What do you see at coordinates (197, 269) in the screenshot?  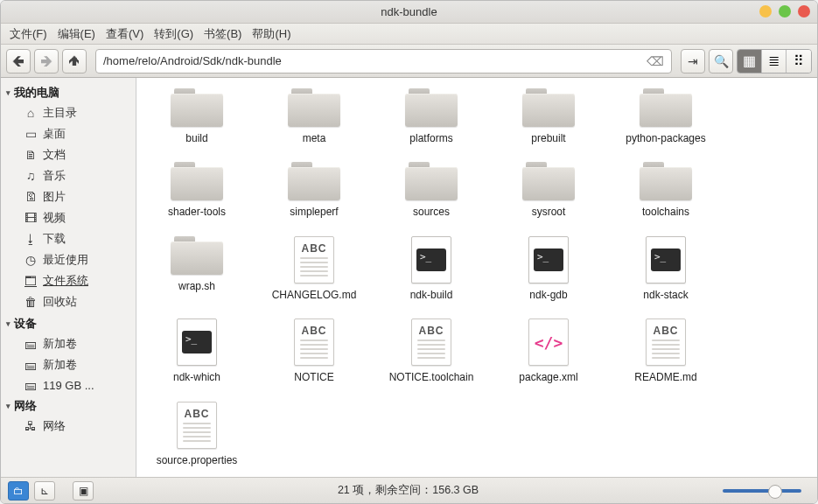 I see `file-item: wrap.sh` at bounding box center [197, 269].